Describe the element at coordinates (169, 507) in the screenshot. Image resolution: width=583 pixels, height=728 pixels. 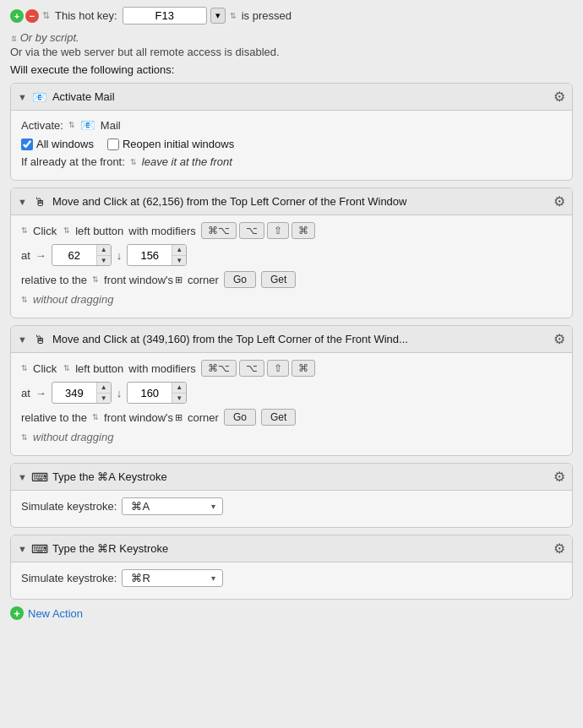
I see `keystroke-value: ⌘A` at that location.